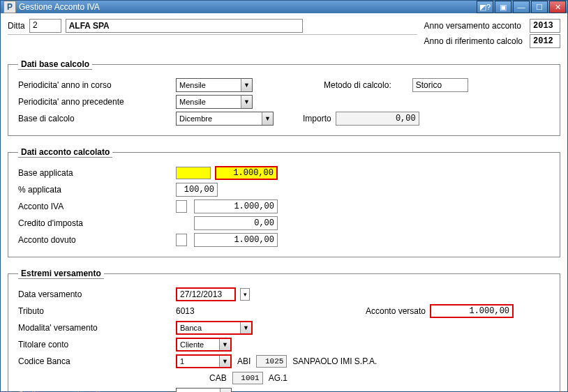 The image size is (568, 392). What do you see at coordinates (195, 119) in the screenshot?
I see `base-calc-value: Dicembre` at bounding box center [195, 119].